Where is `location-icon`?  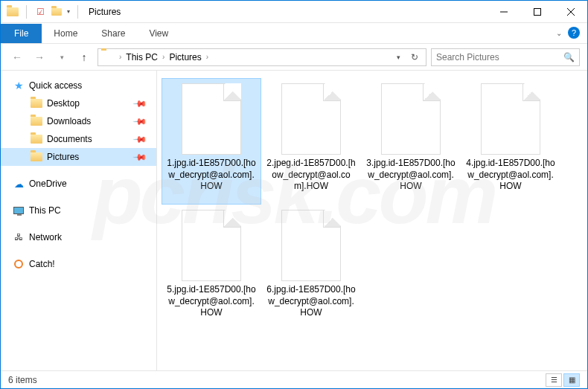
location-icon is located at coordinates (108, 57).